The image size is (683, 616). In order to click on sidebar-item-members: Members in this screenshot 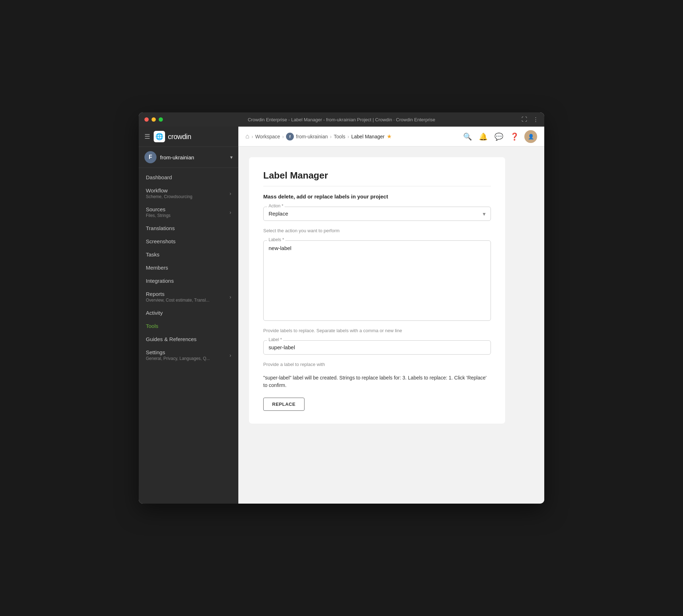, I will do `click(189, 267)`.